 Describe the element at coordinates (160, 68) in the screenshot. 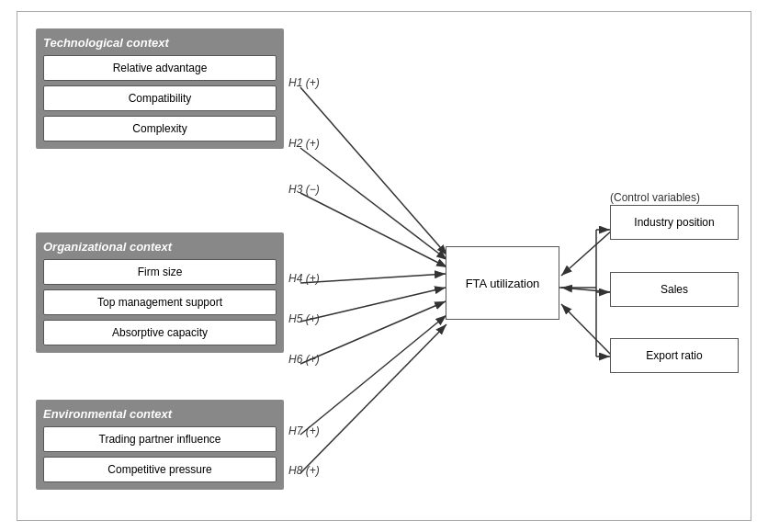

I see `factor-relative-advantage: Relative advantage` at that location.